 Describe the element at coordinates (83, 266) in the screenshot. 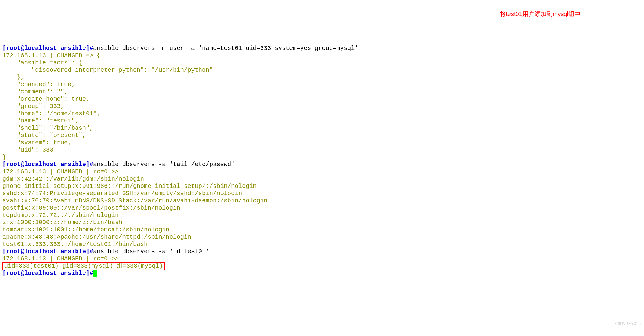

I see `output-line: uid=333(test01) gid=333(mysql) 组=333(mys…` at that location.